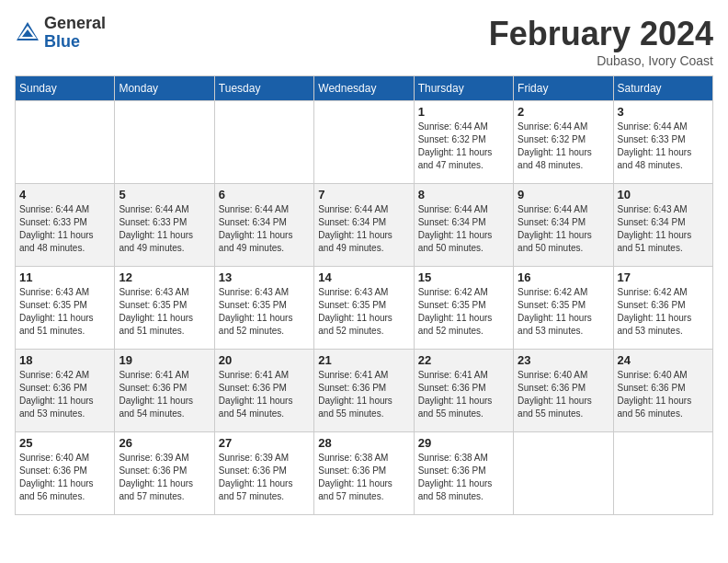  I want to click on calendar-cell: 21Sunrise: 6:41 AM Sunset: 6:36 PM Dayli…, so click(364, 391).